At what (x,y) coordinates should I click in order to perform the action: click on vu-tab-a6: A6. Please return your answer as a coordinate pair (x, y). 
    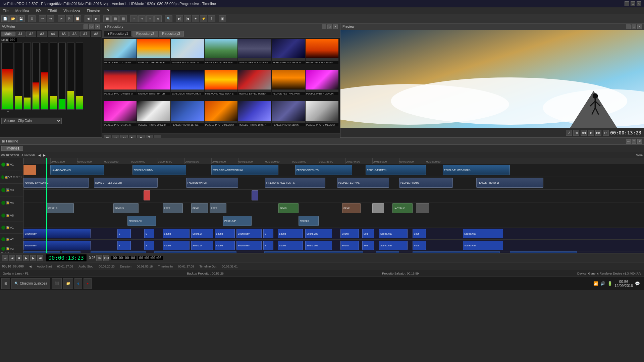
    Looking at the image, I should click on (74, 34).